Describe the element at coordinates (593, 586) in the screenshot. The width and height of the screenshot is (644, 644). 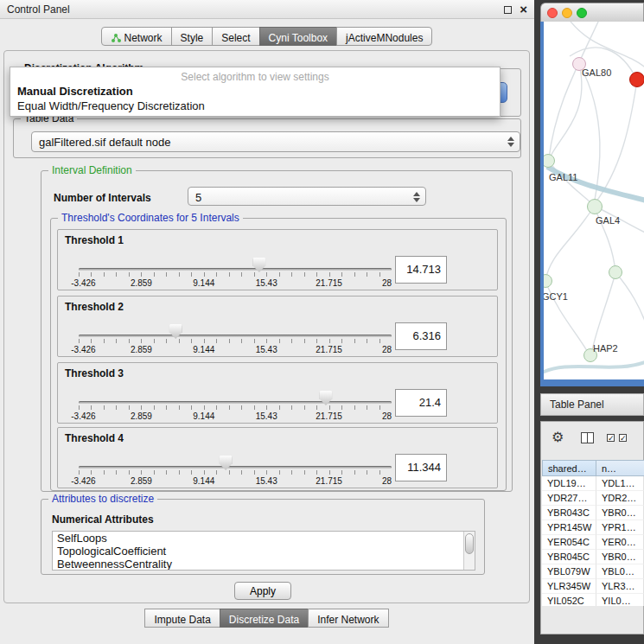
I see `table-row: YLR345W YLR3…` at that location.